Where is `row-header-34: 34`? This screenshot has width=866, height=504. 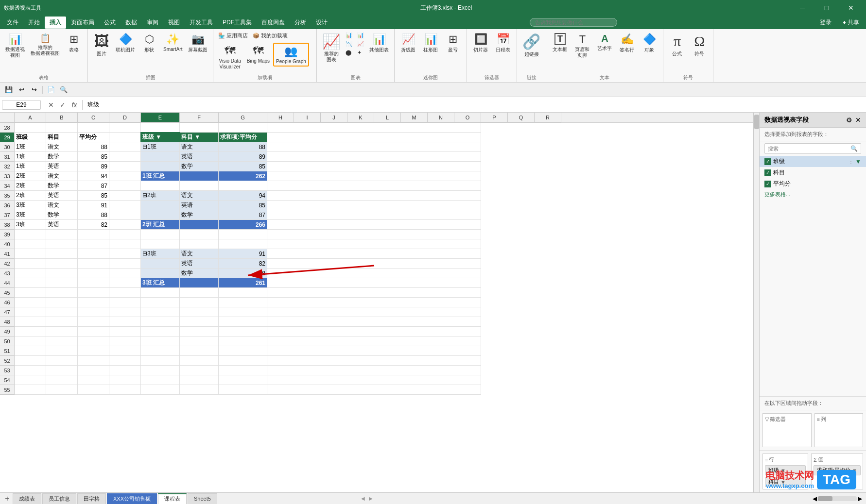 row-header-34: 34 is located at coordinates (7, 186).